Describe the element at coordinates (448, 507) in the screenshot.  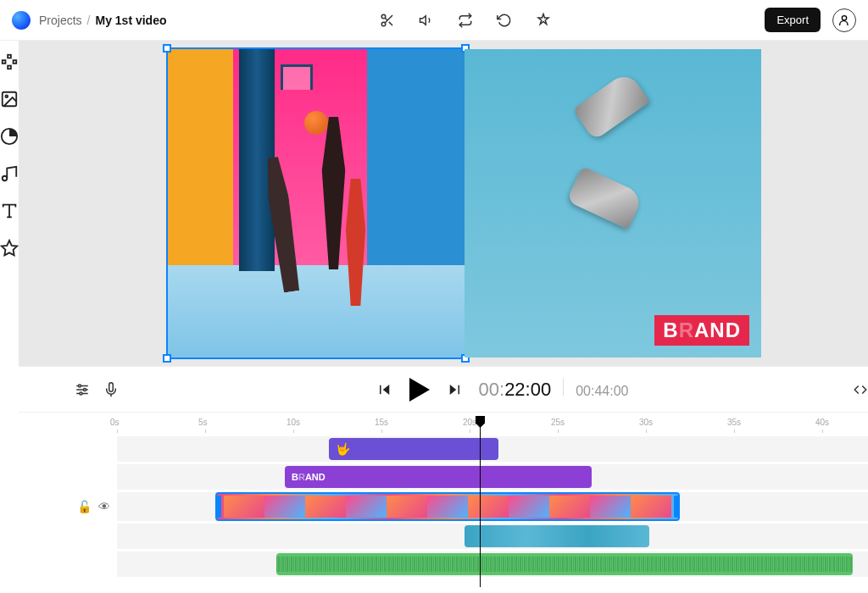
I see `timeline-clip-video-selected` at that location.